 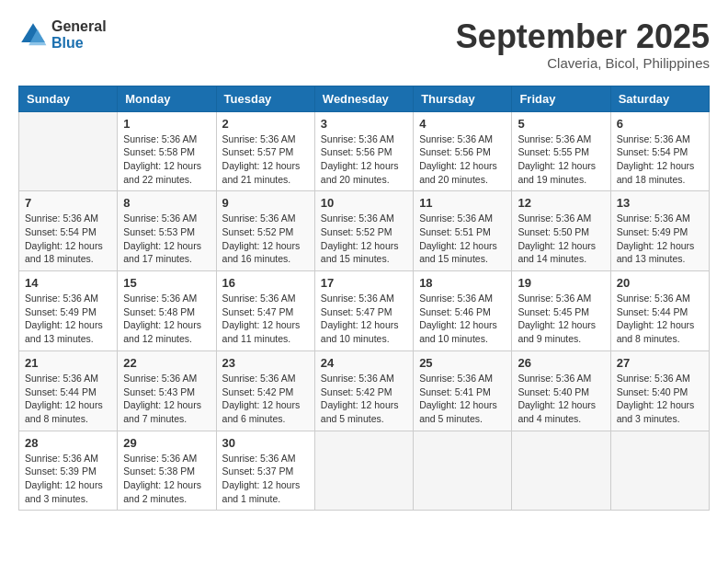 I want to click on calendar-cell: 17Sunrise: 5:36 AMSunset: 5:47 PMDayligh…, so click(x=364, y=311).